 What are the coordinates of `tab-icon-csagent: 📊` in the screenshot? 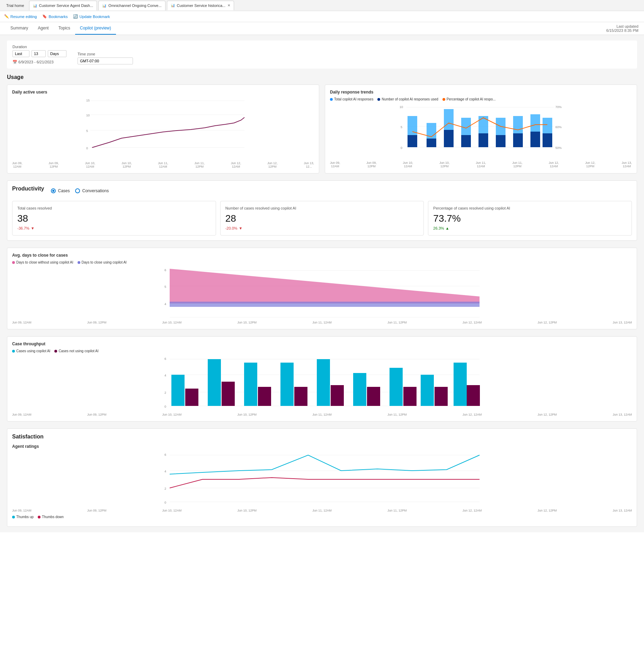 It's located at (35, 6).